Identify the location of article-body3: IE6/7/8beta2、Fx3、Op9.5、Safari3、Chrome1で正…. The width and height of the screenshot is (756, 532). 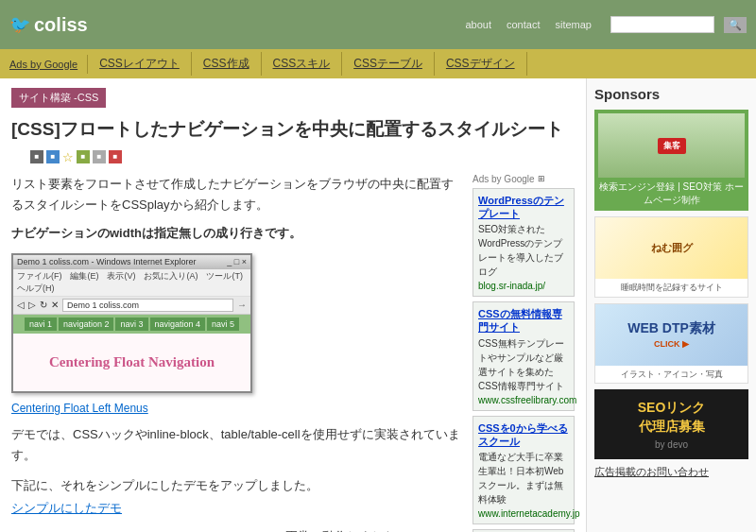
(237, 529).